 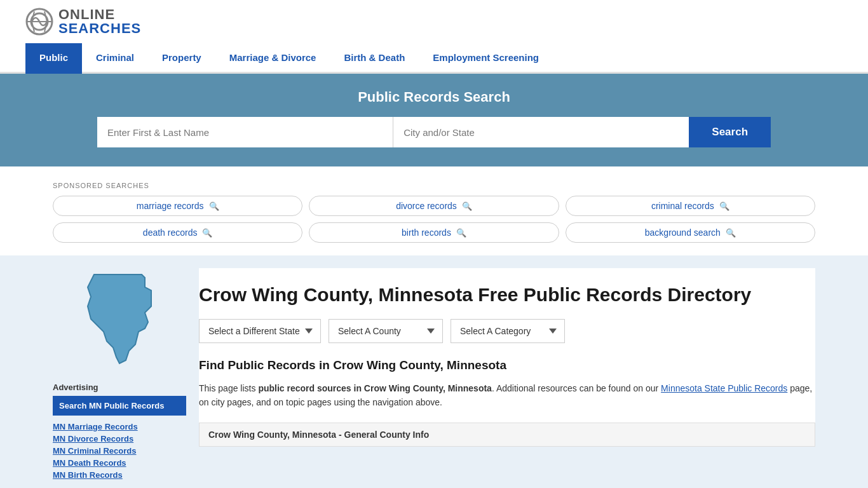 I want to click on tag-divorce: divorce records 🔍, so click(x=433, y=206).